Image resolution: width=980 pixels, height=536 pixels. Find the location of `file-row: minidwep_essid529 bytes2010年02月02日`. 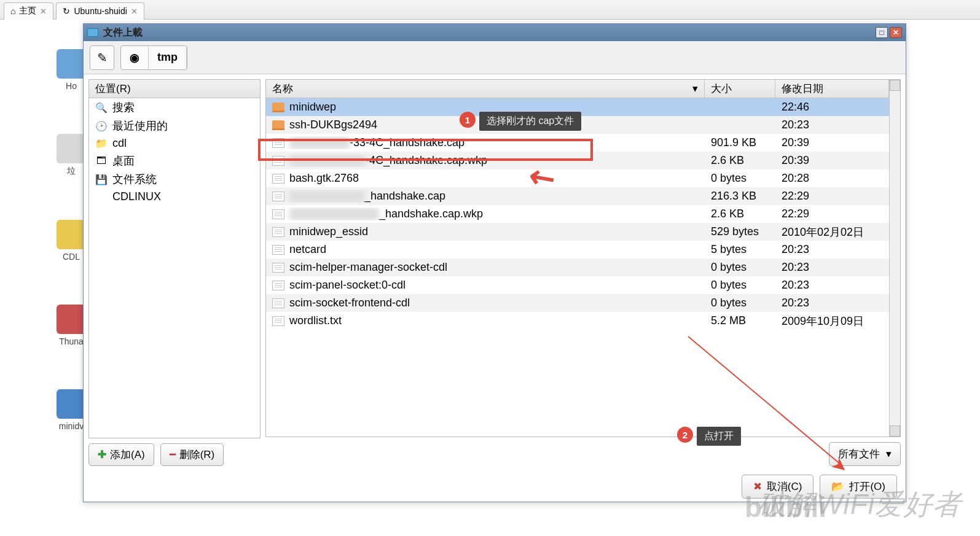

file-row: minidwep_essid529 bytes2010年02月02日 is located at coordinates (578, 232).